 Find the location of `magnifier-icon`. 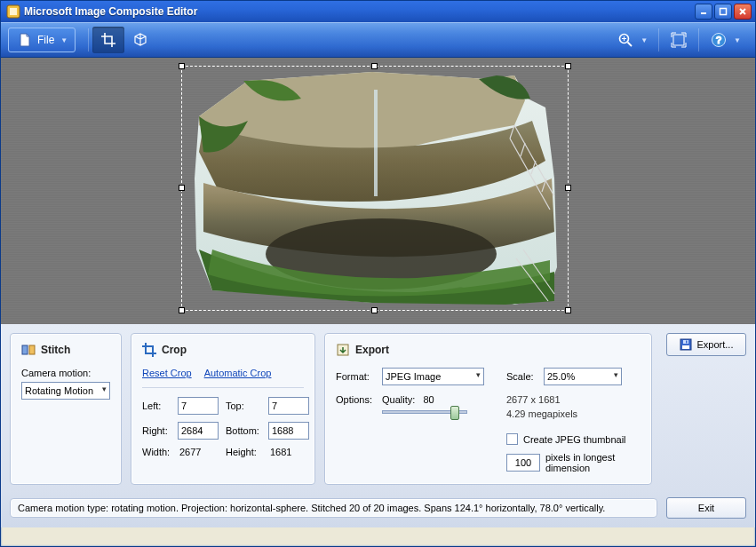

magnifier-icon is located at coordinates (625, 40).